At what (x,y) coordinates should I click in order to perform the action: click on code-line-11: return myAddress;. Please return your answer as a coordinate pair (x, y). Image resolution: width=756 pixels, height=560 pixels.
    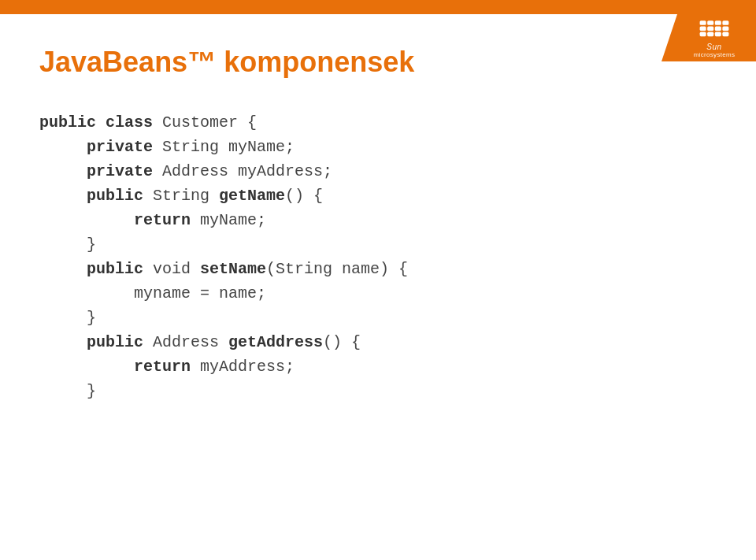
    Looking at the image, I should click on (425, 367).